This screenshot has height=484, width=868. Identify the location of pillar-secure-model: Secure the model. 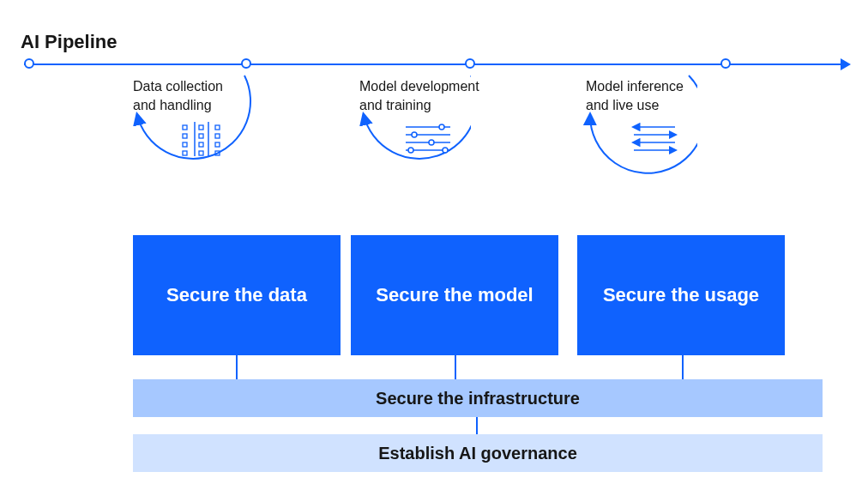
(455, 295).